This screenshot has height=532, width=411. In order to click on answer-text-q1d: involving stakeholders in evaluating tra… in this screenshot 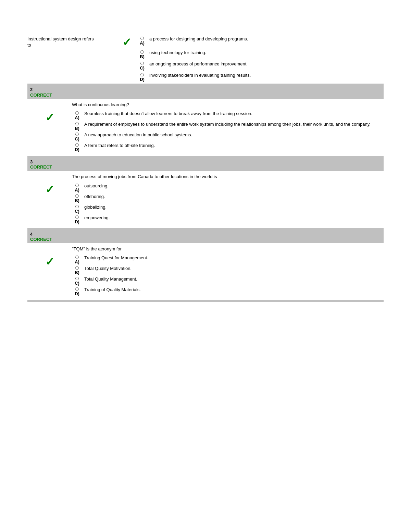, I will do `click(265, 75)`.